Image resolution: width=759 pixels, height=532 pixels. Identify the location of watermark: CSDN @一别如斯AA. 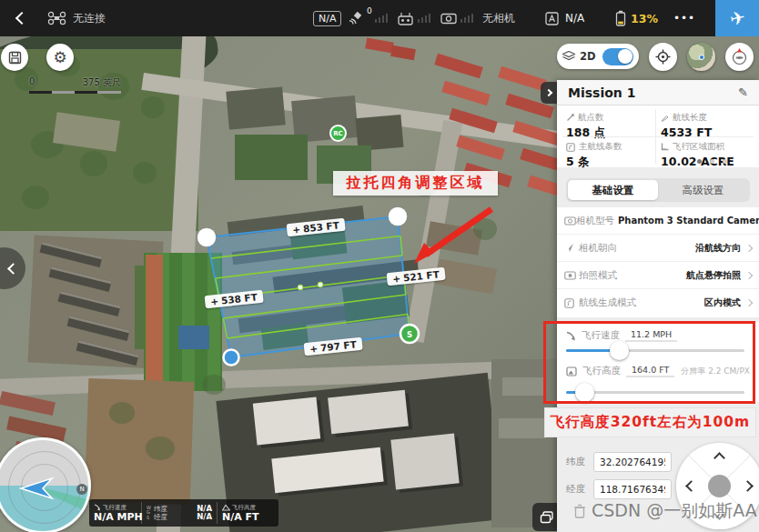
(665, 511).